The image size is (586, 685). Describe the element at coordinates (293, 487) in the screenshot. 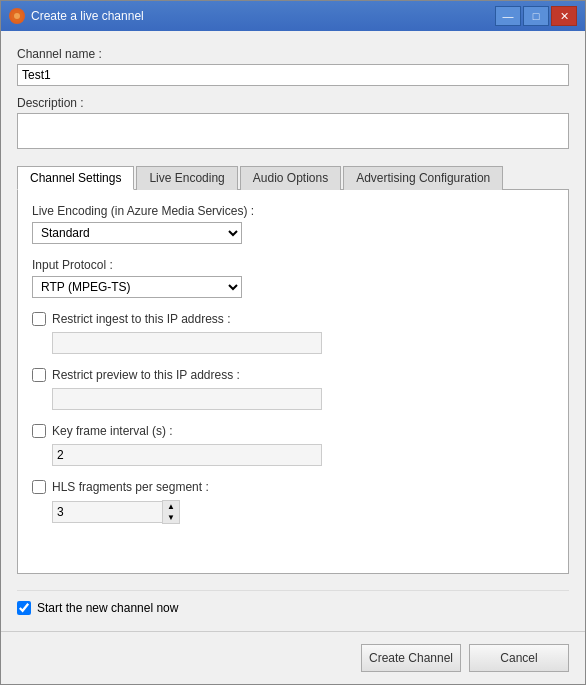

I see `hls-fragments-row: HLS fragments per segment :` at that location.